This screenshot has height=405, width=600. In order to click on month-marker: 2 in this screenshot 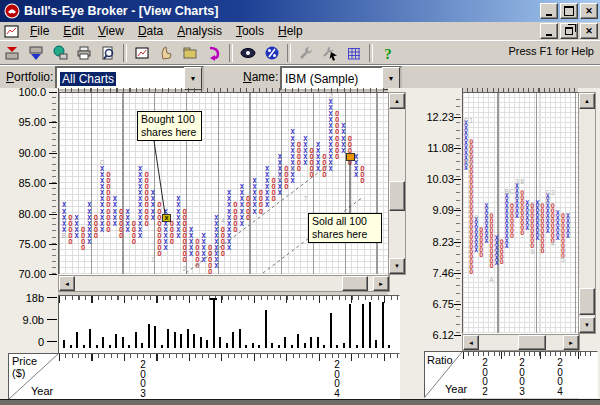, I will do `click(185, 269)`.